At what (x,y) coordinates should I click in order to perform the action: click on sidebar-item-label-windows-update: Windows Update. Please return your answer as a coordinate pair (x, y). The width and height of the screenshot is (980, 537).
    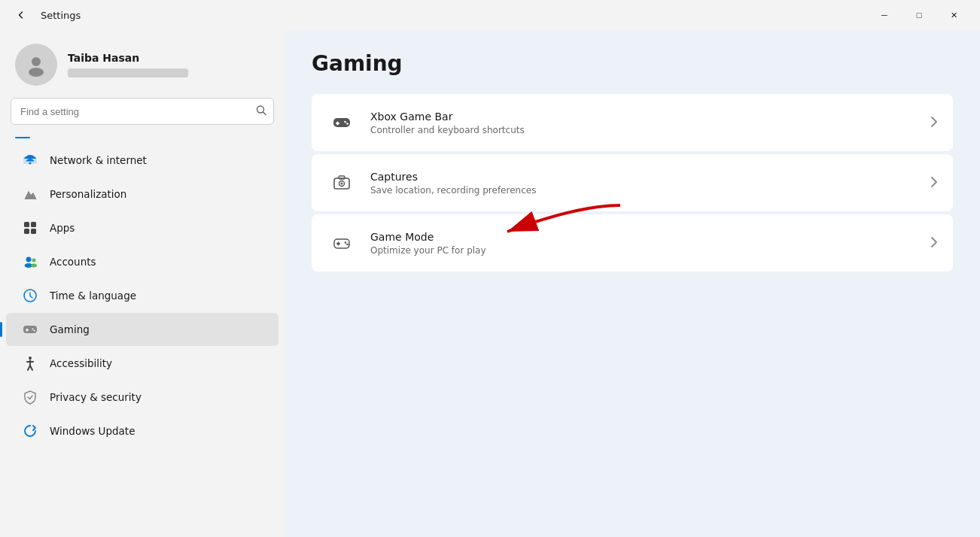
    Looking at the image, I should click on (92, 431).